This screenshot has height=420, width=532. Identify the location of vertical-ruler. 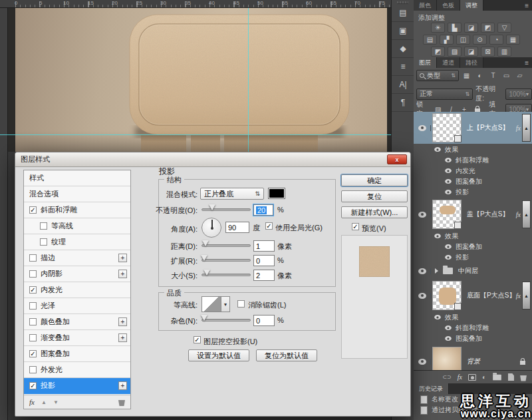
(4, 214).